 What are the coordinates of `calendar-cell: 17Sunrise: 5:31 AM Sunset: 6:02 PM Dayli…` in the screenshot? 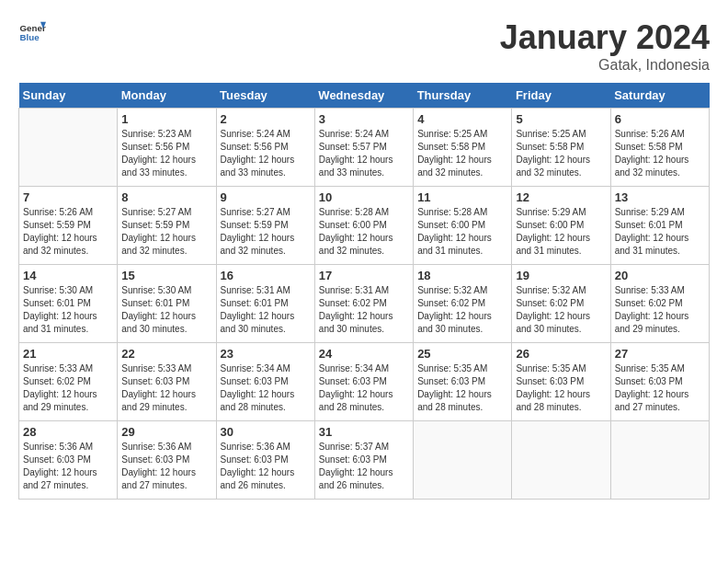 It's located at (364, 304).